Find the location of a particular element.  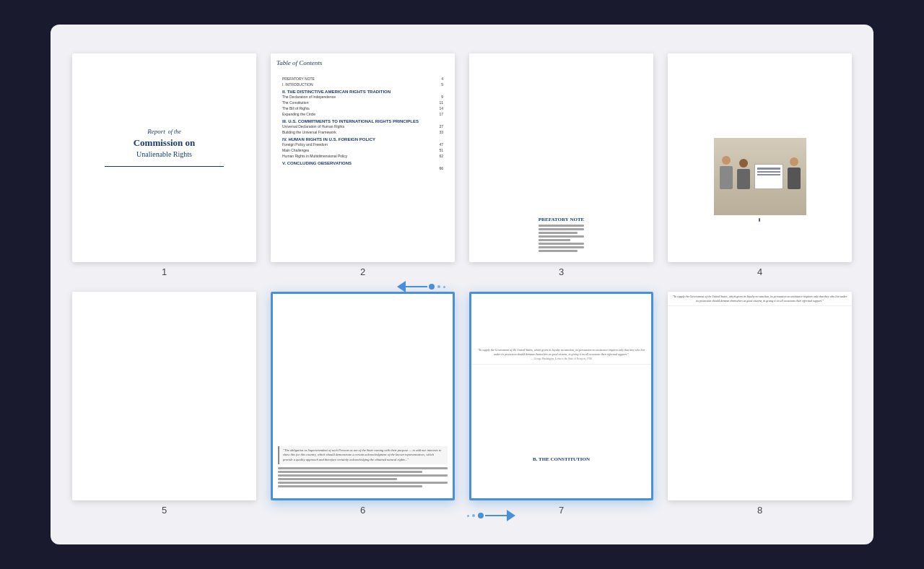

page-3-wrapper: PREFATORY NOTE 3 is located at coordinates (562, 165).